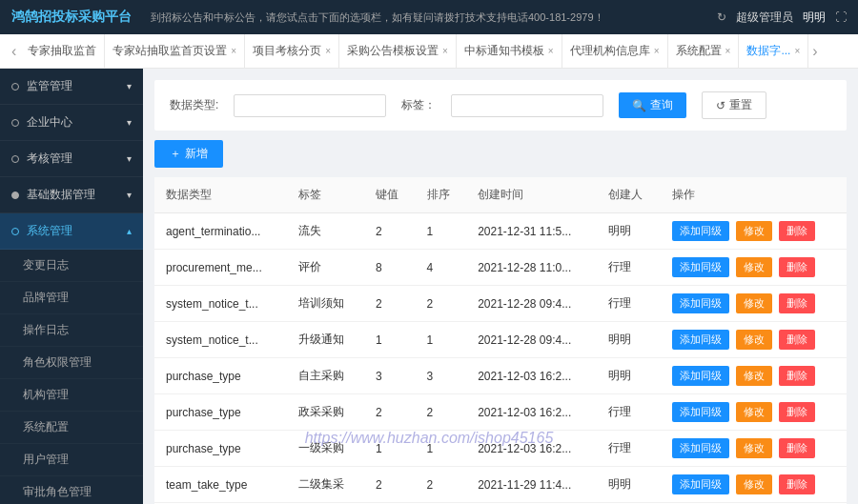  I want to click on refresh-icon: ↻, so click(722, 17).